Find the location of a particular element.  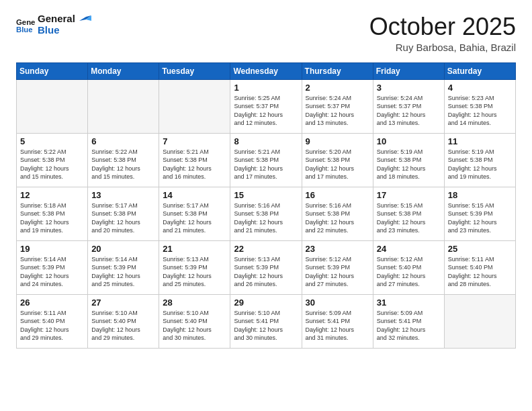

calendar-cell: 31Sunrise: 5:09 AM Sunset: 5:41 PM Dayli… is located at coordinates (408, 321).